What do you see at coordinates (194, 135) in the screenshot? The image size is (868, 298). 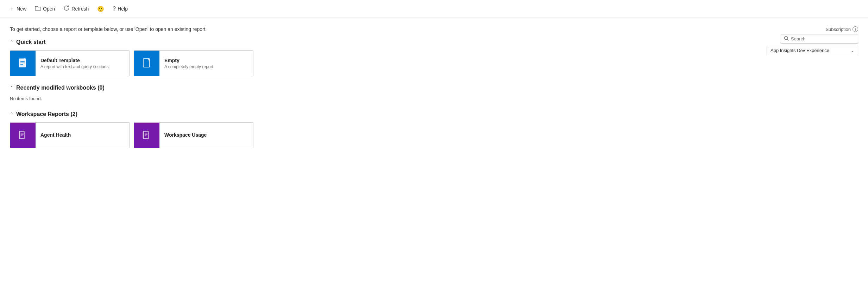 I see `workspace-usage-card: Workspace Usage` at bounding box center [194, 135].